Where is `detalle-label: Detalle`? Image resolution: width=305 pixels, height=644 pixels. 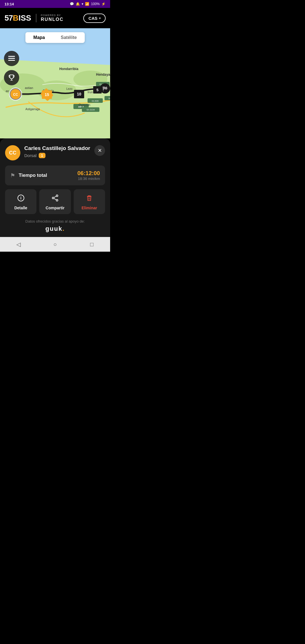 detalle-label: Detalle is located at coordinates (21, 208).